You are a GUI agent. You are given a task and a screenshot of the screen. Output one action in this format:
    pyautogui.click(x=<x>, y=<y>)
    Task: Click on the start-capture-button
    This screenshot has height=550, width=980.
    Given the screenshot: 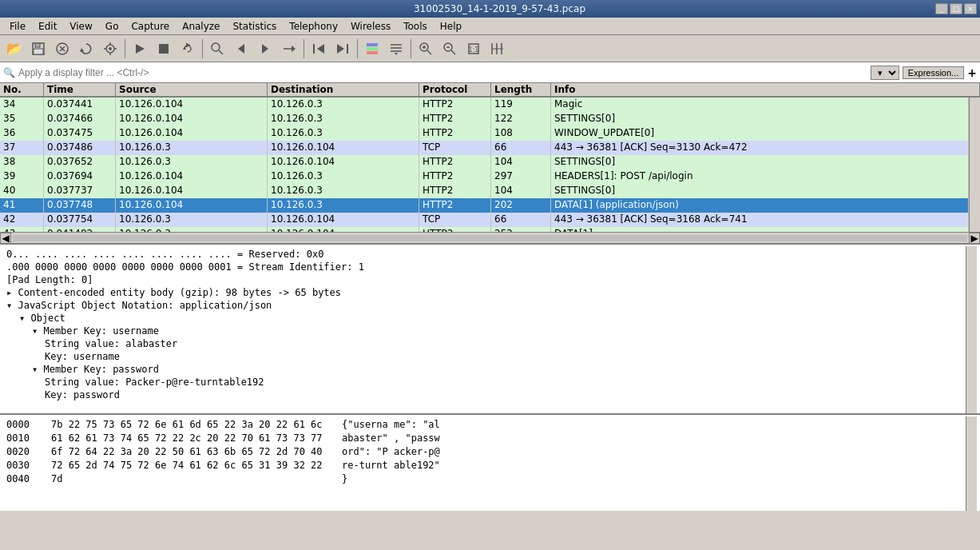 What is the action you would take?
    pyautogui.click(x=140, y=49)
    